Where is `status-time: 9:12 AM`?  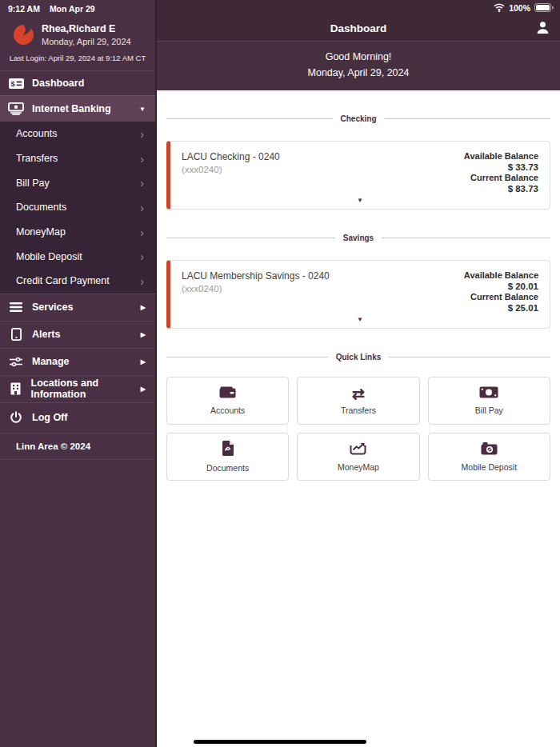
status-time: 9:12 AM is located at coordinates (24, 9).